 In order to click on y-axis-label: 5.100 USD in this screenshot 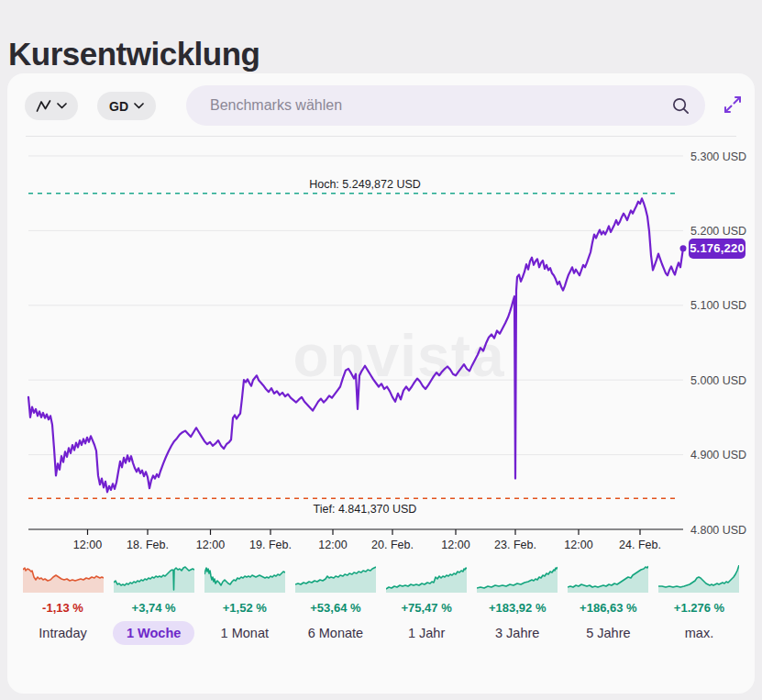, I will do `click(719, 306)`.